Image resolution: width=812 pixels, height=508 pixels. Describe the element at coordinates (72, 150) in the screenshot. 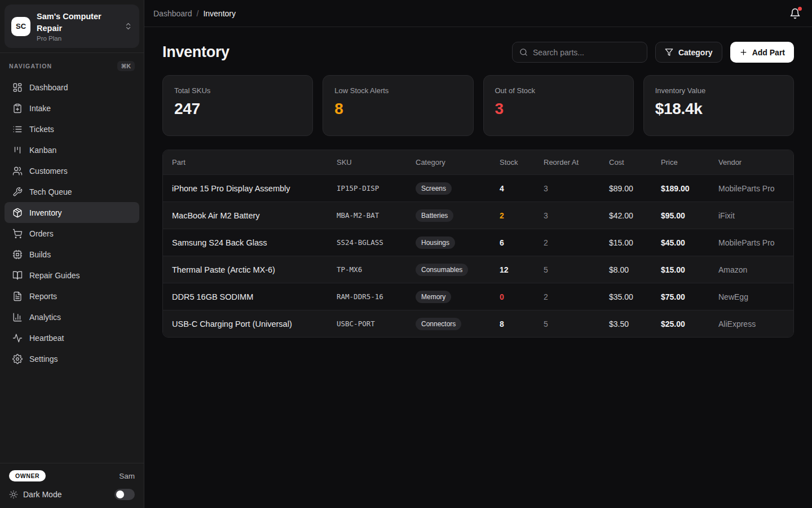

I see `sidebar-nav-item: Kanban` at that location.